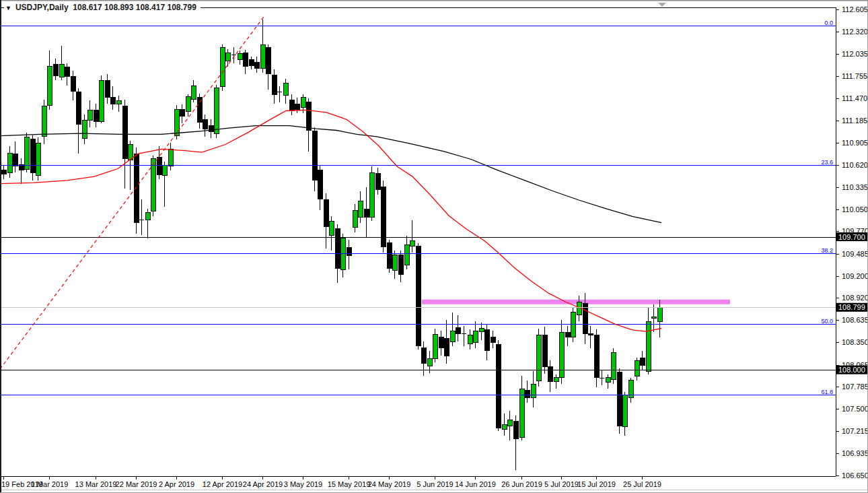 This screenshot has height=493, width=868. Describe the element at coordinates (176, 484) in the screenshot. I see `date-tick-label: 2 Apr 2019` at that location.